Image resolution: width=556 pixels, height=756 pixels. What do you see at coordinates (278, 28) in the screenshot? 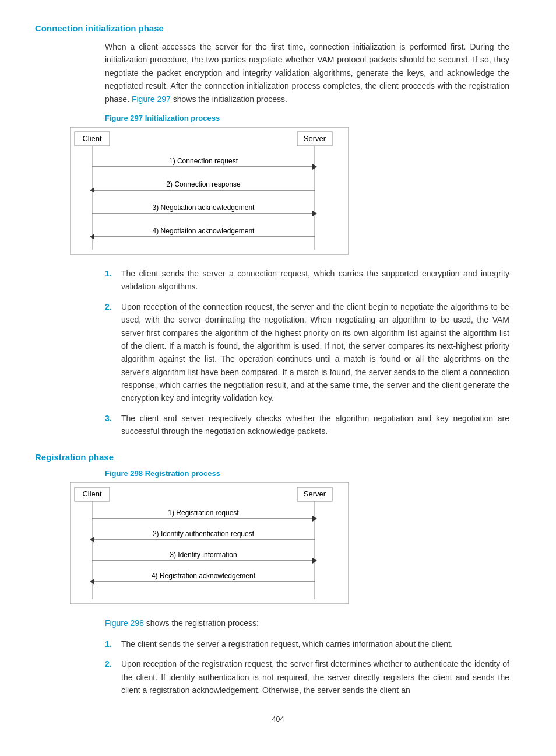
I see `connection-init-heading: Connection initialization phase` at bounding box center [278, 28].